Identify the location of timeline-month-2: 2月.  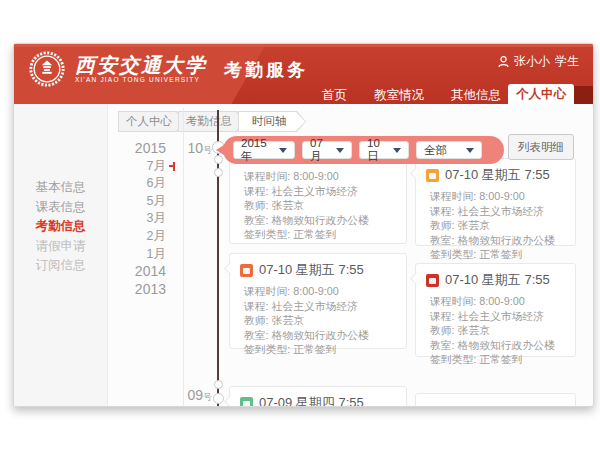
(142, 237).